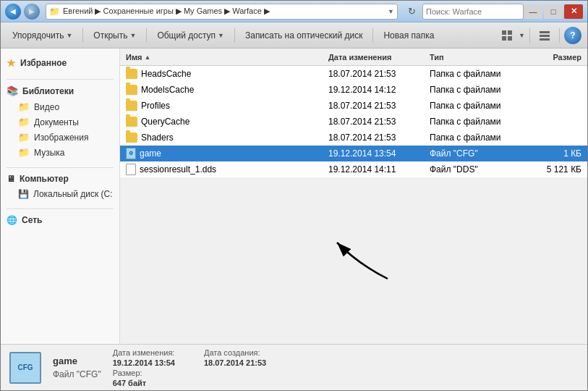 This screenshot has height=391, width=588. I want to click on computer-section: 🖥 Компьютер 💾 Локальный диск (C:, so click(60, 186).